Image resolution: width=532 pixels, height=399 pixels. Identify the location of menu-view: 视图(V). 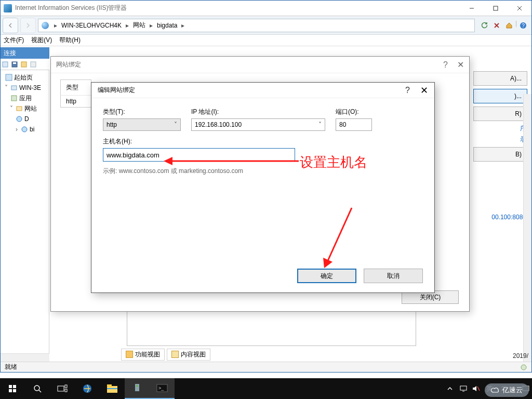
(42, 41).